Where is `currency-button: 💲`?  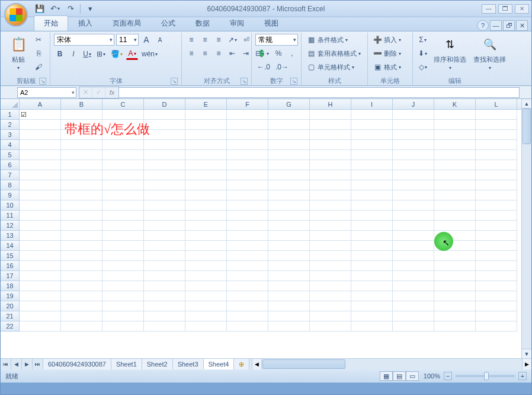
currency-button: 💲 is located at coordinates (263, 53).